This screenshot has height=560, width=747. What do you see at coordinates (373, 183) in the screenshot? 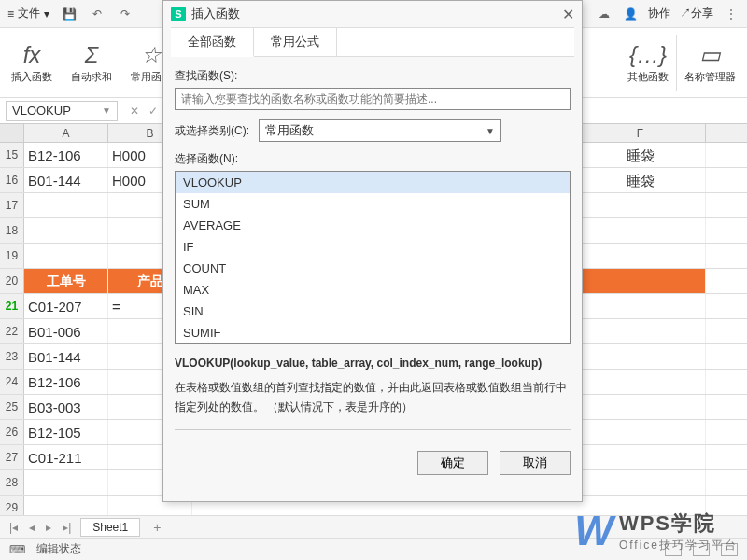
I see `function-item: VLOOKUP` at bounding box center [373, 183].